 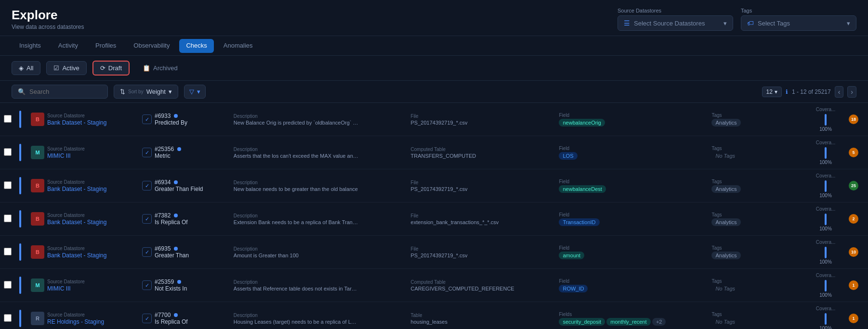 I want to click on sort-chevron-icon: ▾, so click(x=171, y=91).